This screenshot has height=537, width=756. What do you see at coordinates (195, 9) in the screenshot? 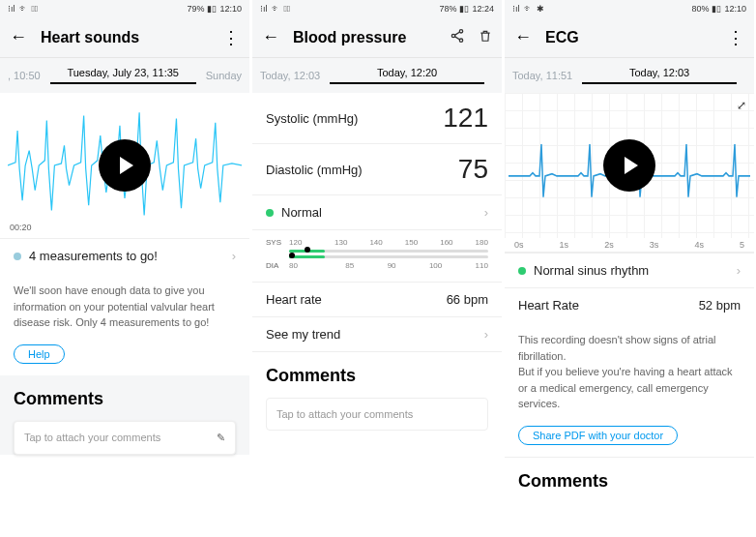
I see `battery-percent: 79%` at bounding box center [195, 9].